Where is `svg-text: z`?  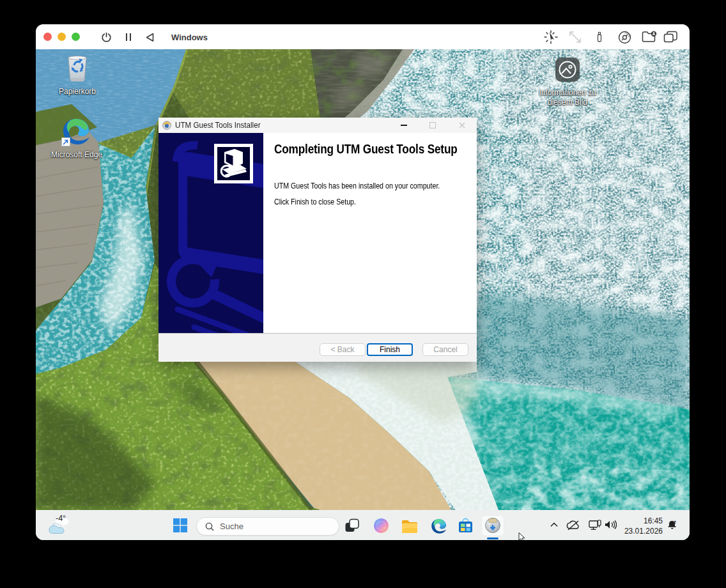
svg-text: z is located at coordinates (675, 522).